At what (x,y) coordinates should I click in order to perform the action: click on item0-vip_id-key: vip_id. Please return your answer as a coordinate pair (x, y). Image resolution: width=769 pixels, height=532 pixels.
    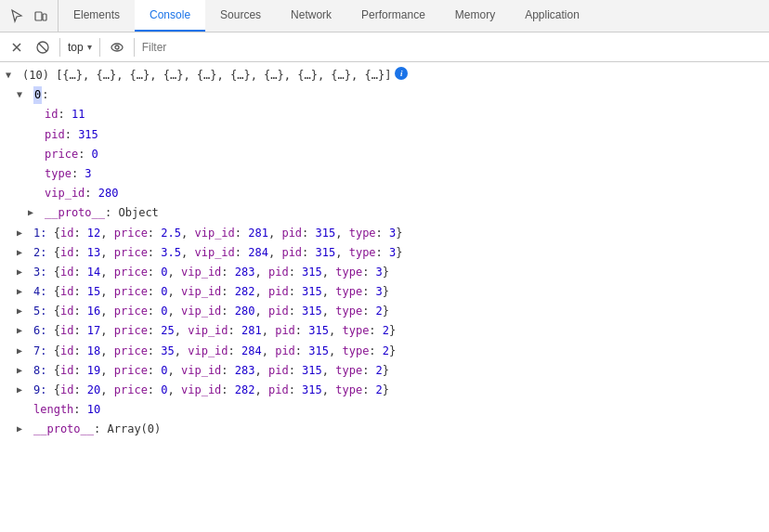
    Looking at the image, I should click on (65, 193).